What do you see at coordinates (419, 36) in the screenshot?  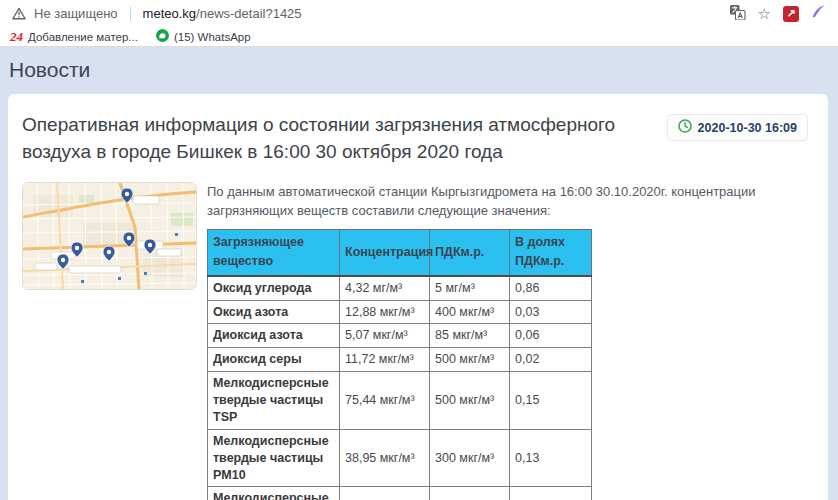 I see `bookmarks-bar: 24 Добавление матер... (15) WhatsApp` at bounding box center [419, 36].